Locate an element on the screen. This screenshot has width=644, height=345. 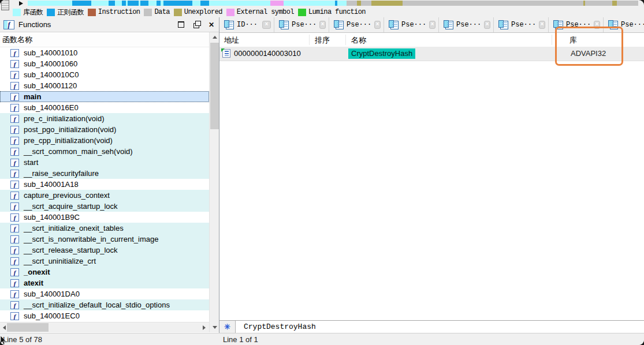
function-row: f__scrt_uninitialize_crt is located at coordinates (105, 261).